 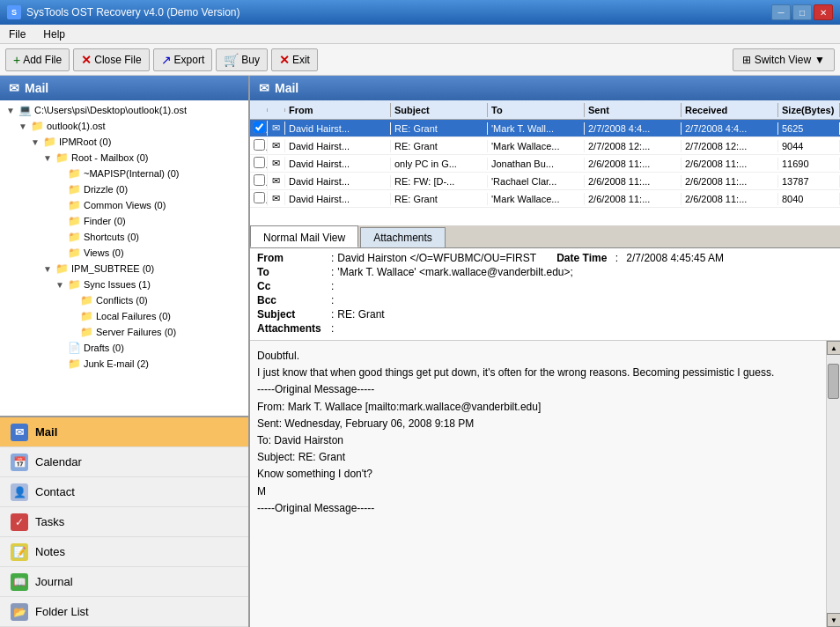 What do you see at coordinates (18, 34) in the screenshot?
I see `menu-file: File` at bounding box center [18, 34].